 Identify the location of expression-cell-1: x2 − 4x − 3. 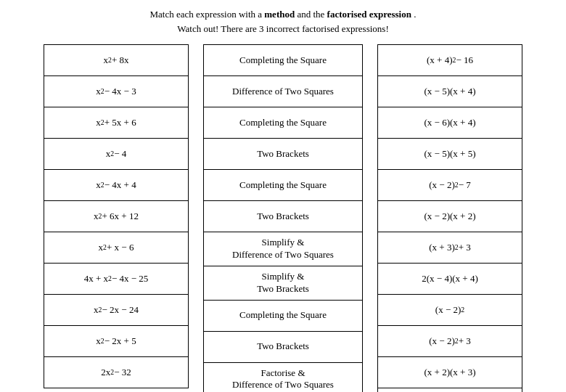
(116, 91).